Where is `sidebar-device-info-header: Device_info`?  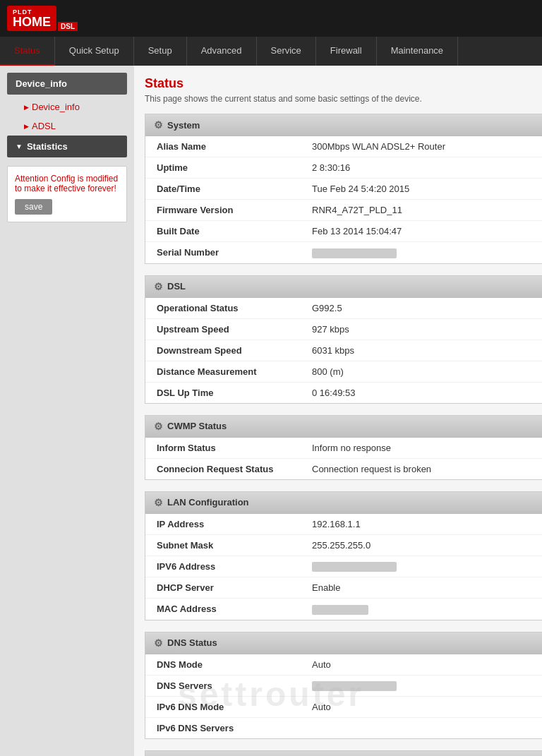 sidebar-device-info-header: Device_info is located at coordinates (67, 83).